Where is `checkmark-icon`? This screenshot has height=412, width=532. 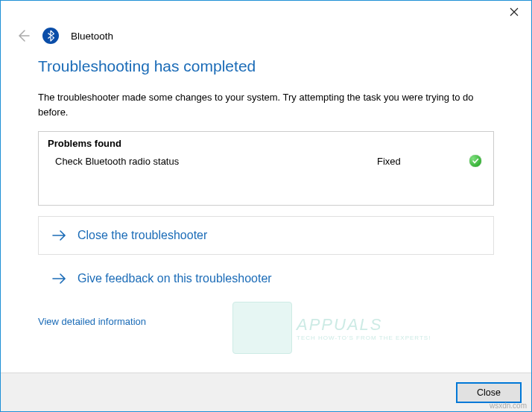
checkmark-icon is located at coordinates (475, 161).